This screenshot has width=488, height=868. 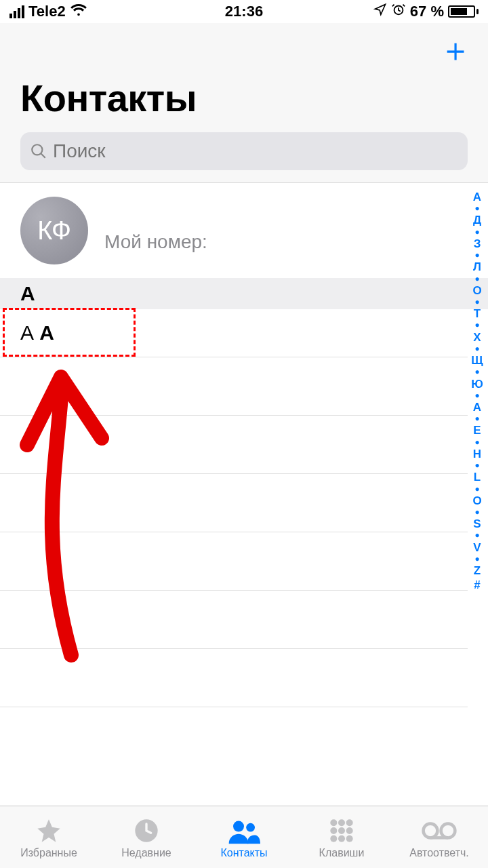 What do you see at coordinates (47, 12) in the screenshot?
I see `carrier-label: Tele2` at bounding box center [47, 12].